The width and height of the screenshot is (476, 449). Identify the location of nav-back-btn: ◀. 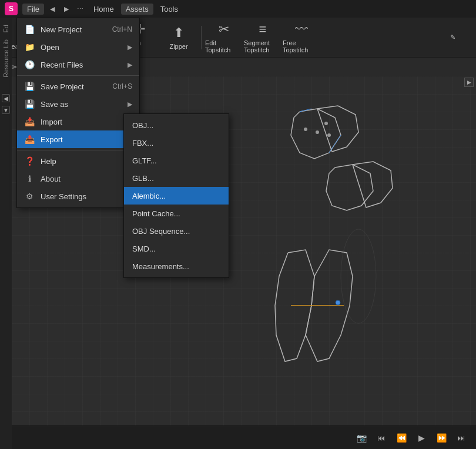
(52, 9).